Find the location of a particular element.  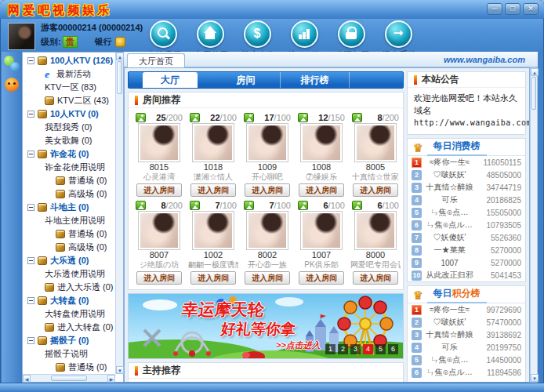

tree-item: 摇骰子 (0) is located at coordinates (69, 340).